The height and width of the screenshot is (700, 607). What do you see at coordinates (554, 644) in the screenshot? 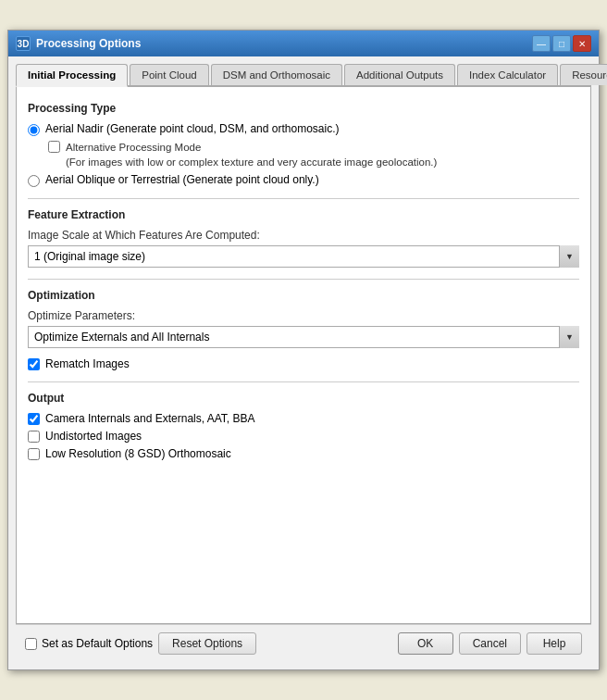
I see `help-button: Help` at bounding box center [554, 644].